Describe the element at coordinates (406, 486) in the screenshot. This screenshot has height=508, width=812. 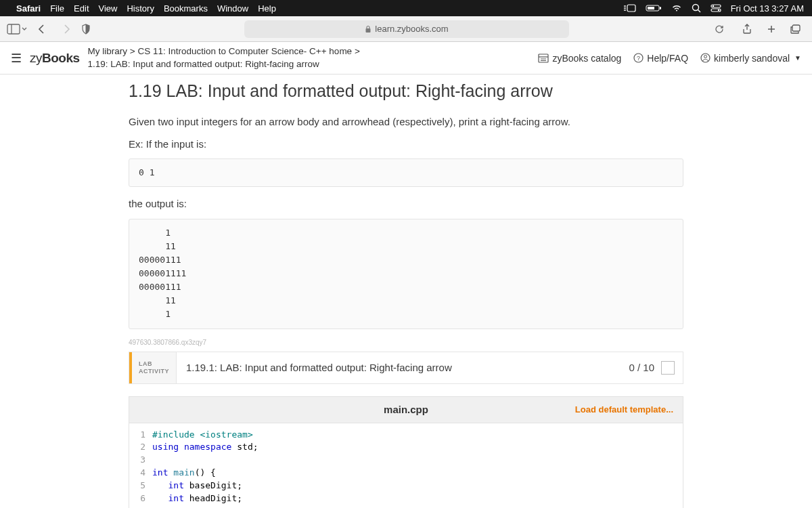
I see `code-line: 5 int baseDigit;` at that location.